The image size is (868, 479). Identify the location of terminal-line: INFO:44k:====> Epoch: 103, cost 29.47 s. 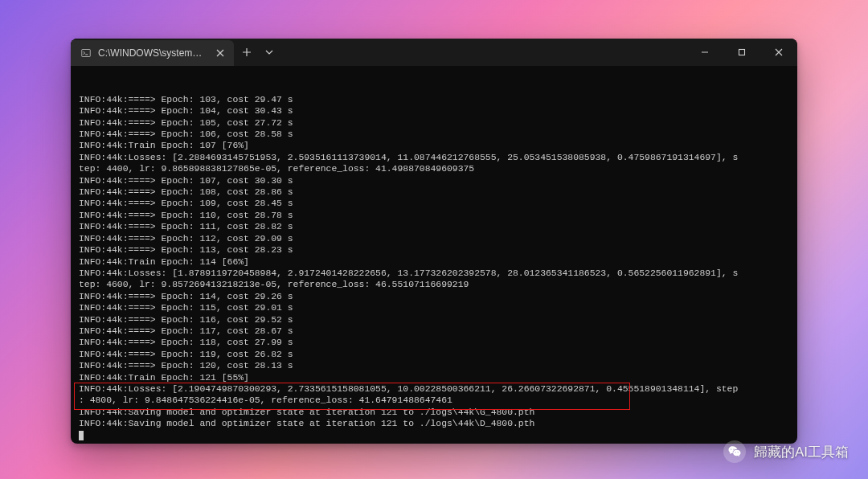
(434, 100).